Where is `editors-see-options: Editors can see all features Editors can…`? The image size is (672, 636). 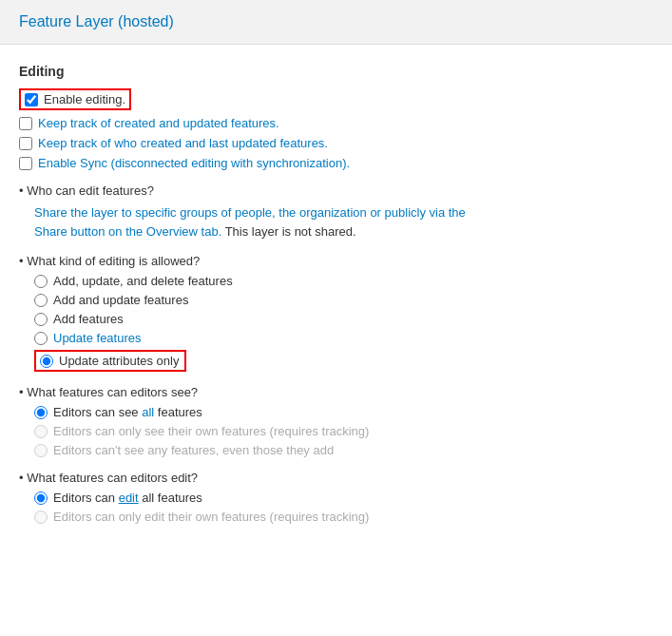
editors-see-options: Editors can see all features Editors can… is located at coordinates (336, 432).